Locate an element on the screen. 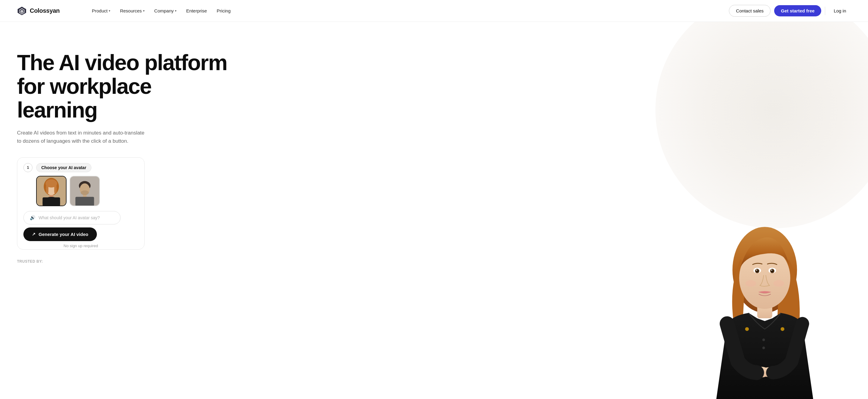 The image size is (868, 399). nav-item-resources: Resources ▾ is located at coordinates (132, 11).